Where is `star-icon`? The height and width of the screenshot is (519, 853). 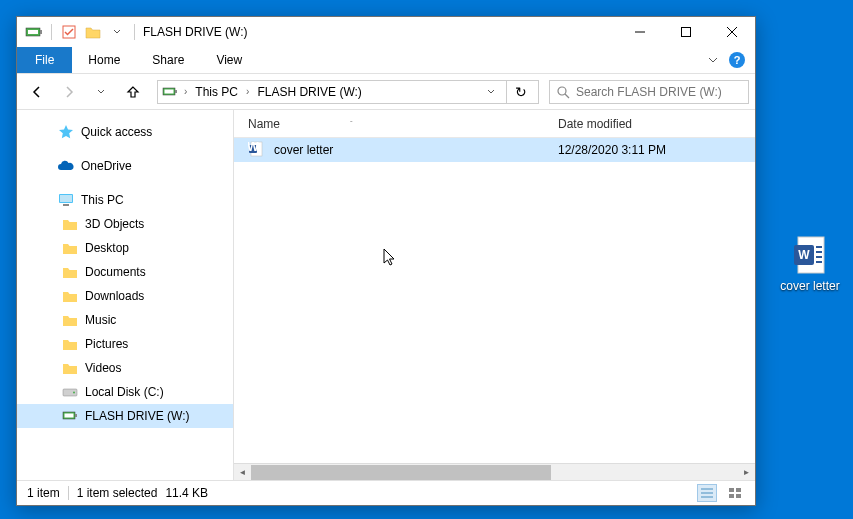 star-icon is located at coordinates (66, 132).